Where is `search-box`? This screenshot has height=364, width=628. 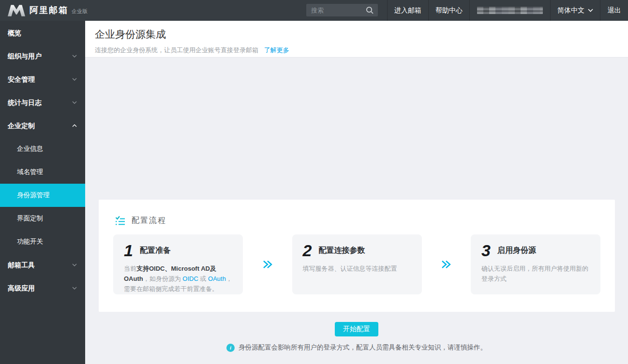
search-box is located at coordinates (342, 10).